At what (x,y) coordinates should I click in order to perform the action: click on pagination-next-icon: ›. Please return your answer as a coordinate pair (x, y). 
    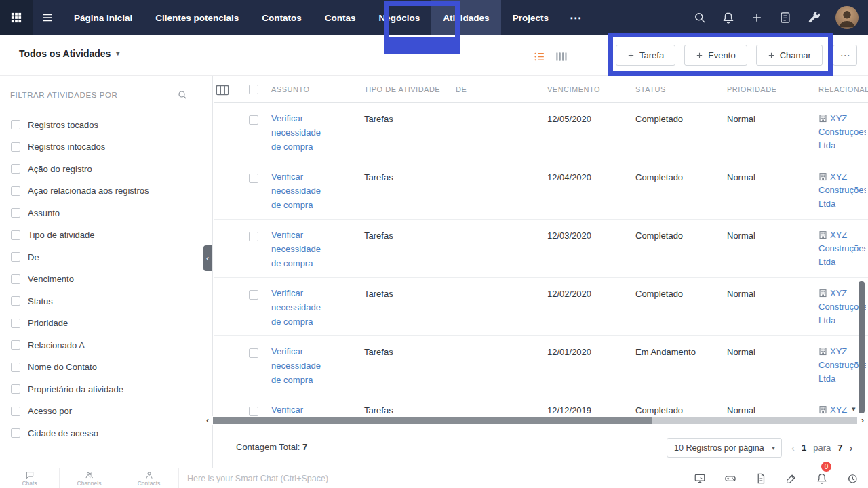
    Looking at the image, I should click on (852, 447).